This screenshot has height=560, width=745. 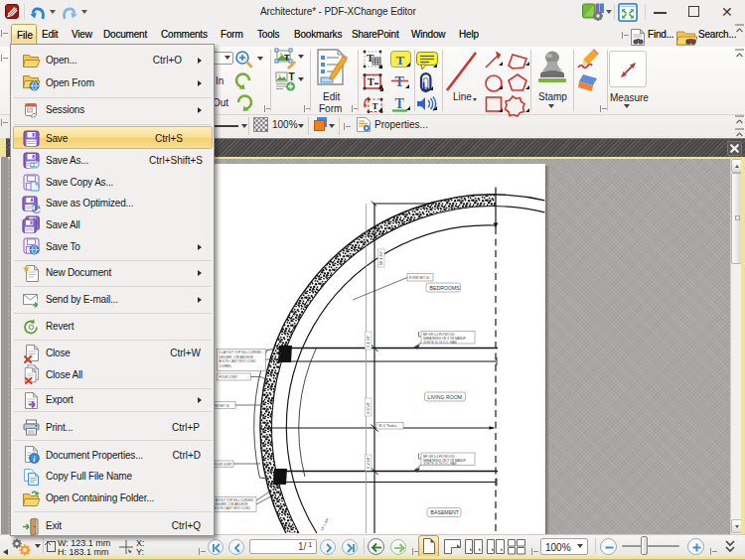 What do you see at coordinates (236, 357) in the screenshot?
I see `svg-text: LEDGER, C/W ANCHOR` at bounding box center [236, 357].